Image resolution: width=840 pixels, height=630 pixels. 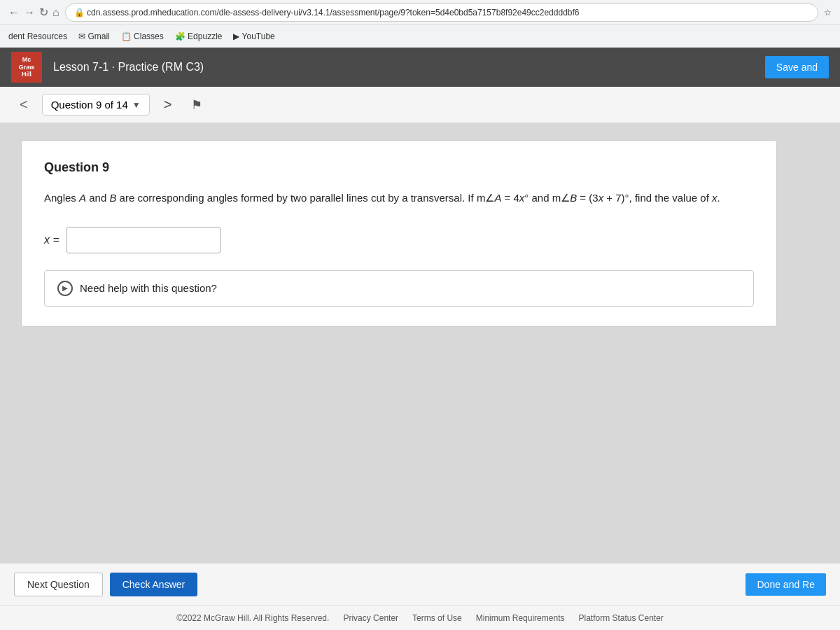 I want to click on lock-icon: 🔒, so click(x=80, y=13).